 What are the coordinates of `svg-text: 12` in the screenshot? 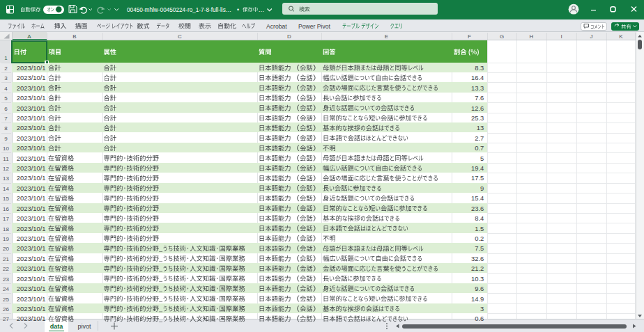 It's located at (6, 168).